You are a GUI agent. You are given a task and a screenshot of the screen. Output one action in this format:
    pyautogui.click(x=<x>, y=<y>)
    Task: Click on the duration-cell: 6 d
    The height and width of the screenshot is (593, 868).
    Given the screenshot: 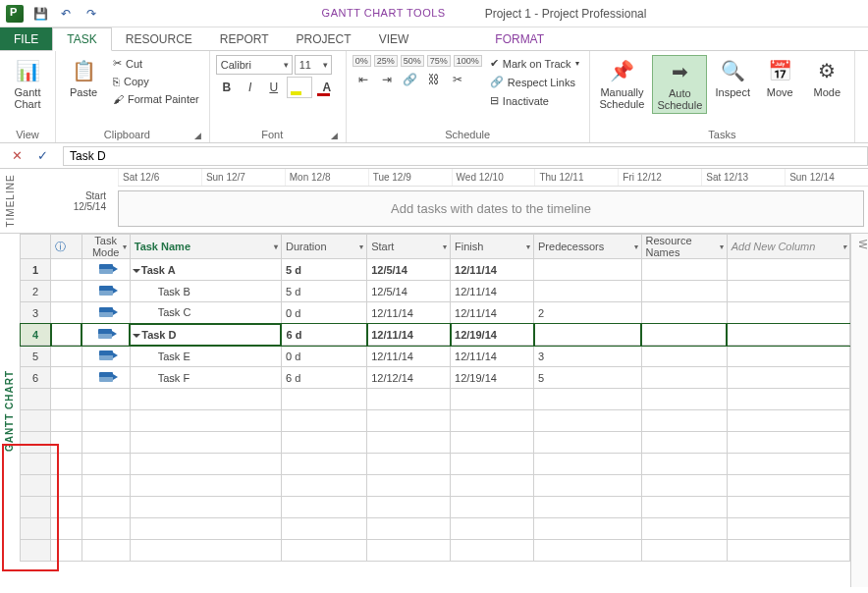 What is the action you would take?
    pyautogui.click(x=324, y=335)
    